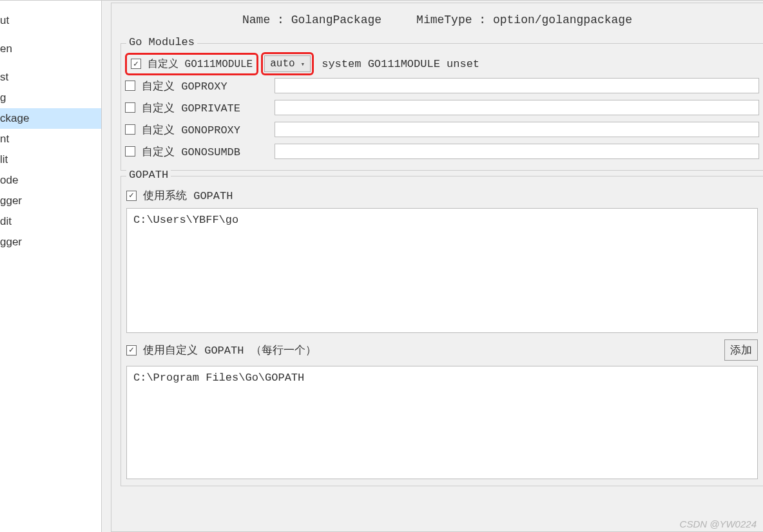 The height and width of the screenshot is (532, 763). What do you see at coordinates (517, 86) in the screenshot?
I see `goproxy-input` at bounding box center [517, 86].